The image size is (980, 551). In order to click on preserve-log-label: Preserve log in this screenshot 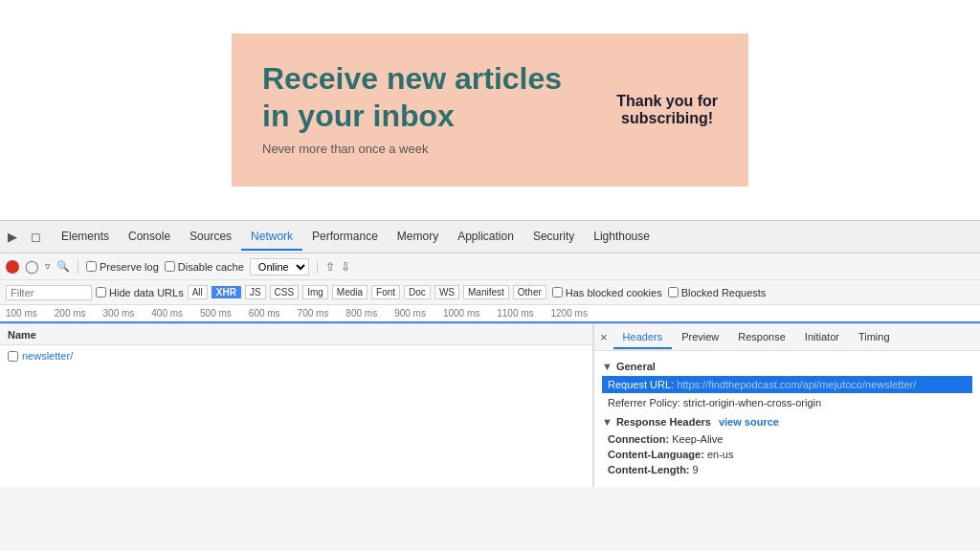, I will do `click(122, 267)`.